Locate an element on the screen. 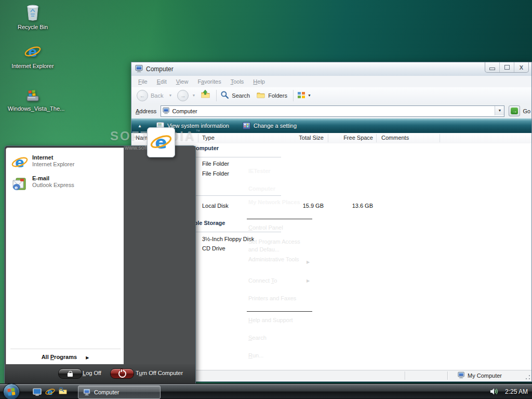 The height and width of the screenshot is (399, 532). back-chevron-icon: ▼ is located at coordinates (170, 96).